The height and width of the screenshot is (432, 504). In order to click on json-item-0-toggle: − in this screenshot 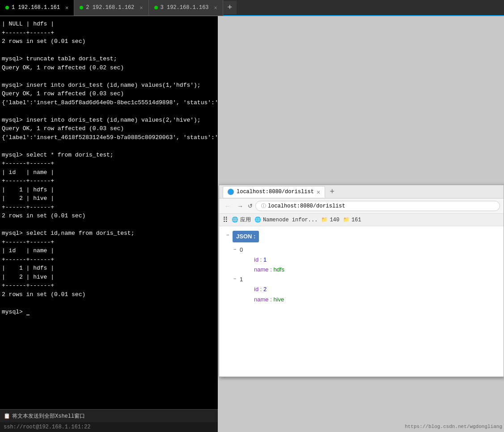, I will do `click(237, 250)`.